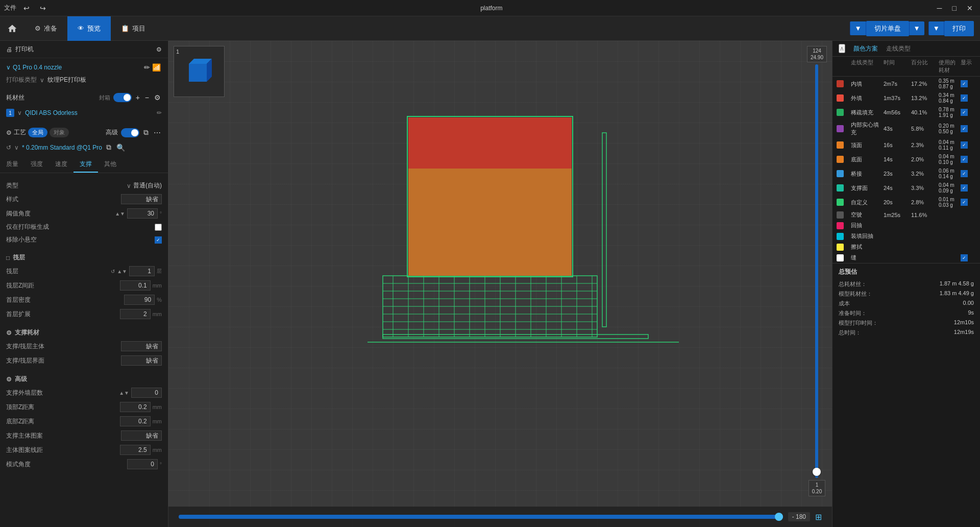 The width and height of the screenshot is (980, 527). I want to click on outer-walls-input, so click(146, 393).